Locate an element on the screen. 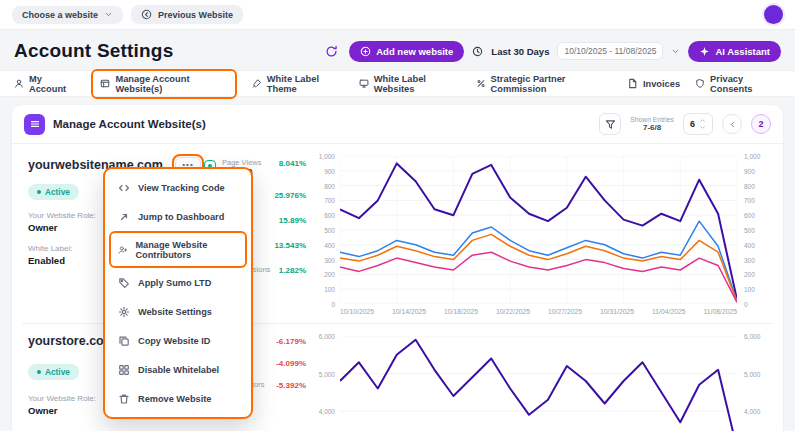 This screenshot has width=795, height=431. x-axis-tick: 11/08/2025 is located at coordinates (720, 312).